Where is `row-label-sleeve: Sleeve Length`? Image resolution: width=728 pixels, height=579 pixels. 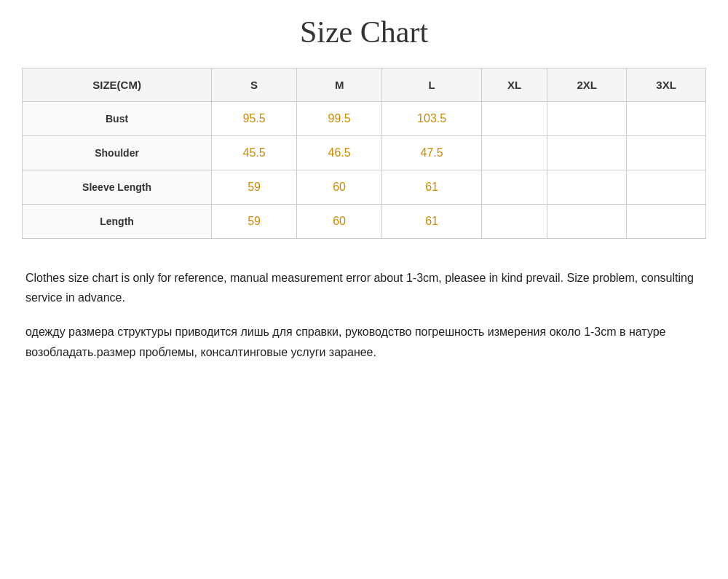
row-label-sleeve: Sleeve Length is located at coordinates (117, 188).